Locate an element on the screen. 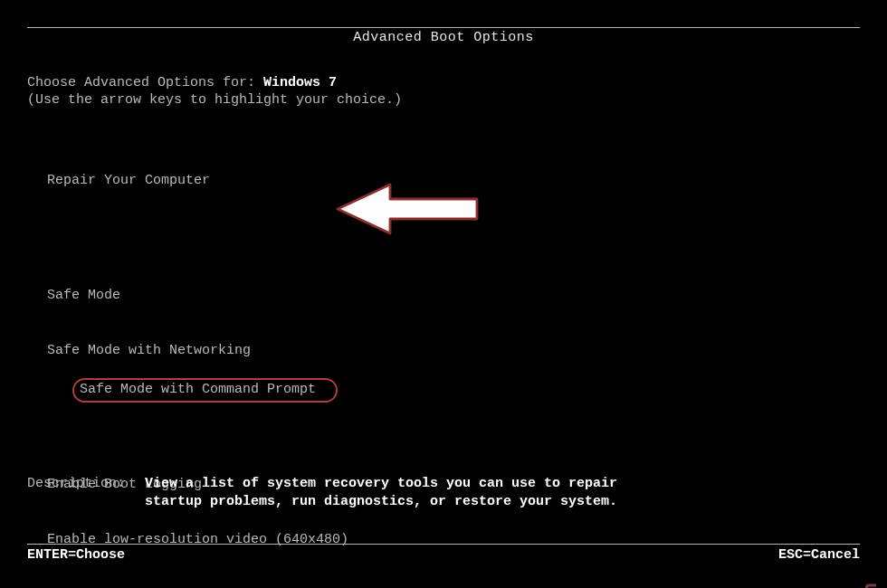  menu-safe-mode-networking: Safe Mode with Networking is located at coordinates (223, 351).